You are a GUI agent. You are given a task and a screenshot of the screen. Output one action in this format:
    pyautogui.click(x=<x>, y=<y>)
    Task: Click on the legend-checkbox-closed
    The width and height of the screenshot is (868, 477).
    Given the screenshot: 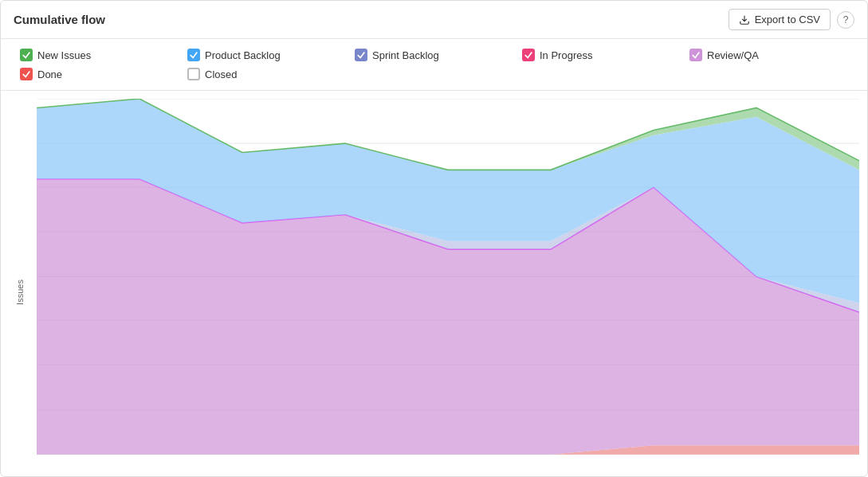 What is the action you would take?
    pyautogui.click(x=194, y=74)
    